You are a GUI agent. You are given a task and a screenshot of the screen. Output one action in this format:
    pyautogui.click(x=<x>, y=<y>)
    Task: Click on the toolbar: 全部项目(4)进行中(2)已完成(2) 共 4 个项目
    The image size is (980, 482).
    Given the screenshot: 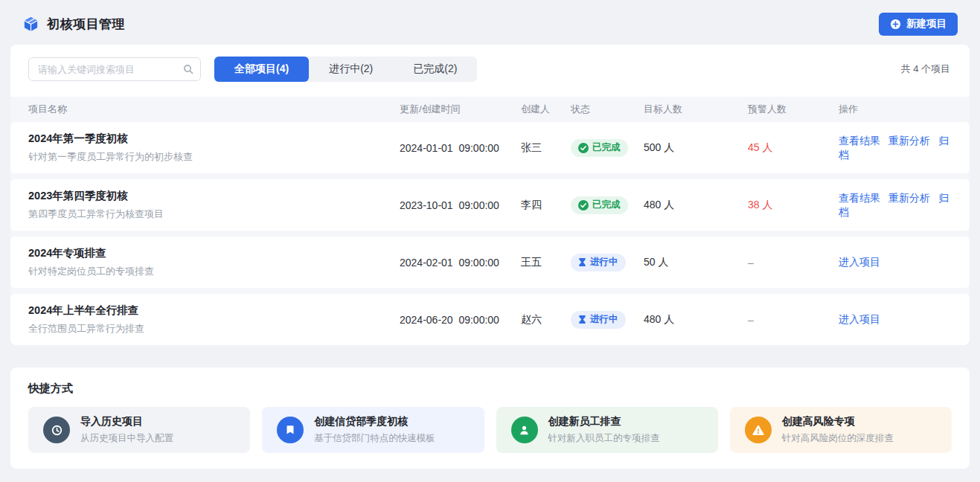 What is the action you would take?
    pyautogui.click(x=490, y=71)
    